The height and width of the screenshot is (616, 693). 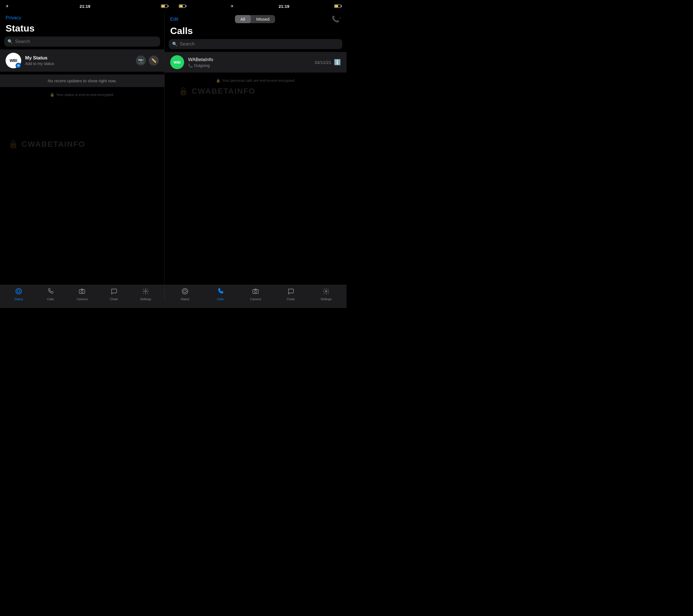 What do you see at coordinates (232, 6) in the screenshot?
I see `airplane-icon-right: ✈` at bounding box center [232, 6].